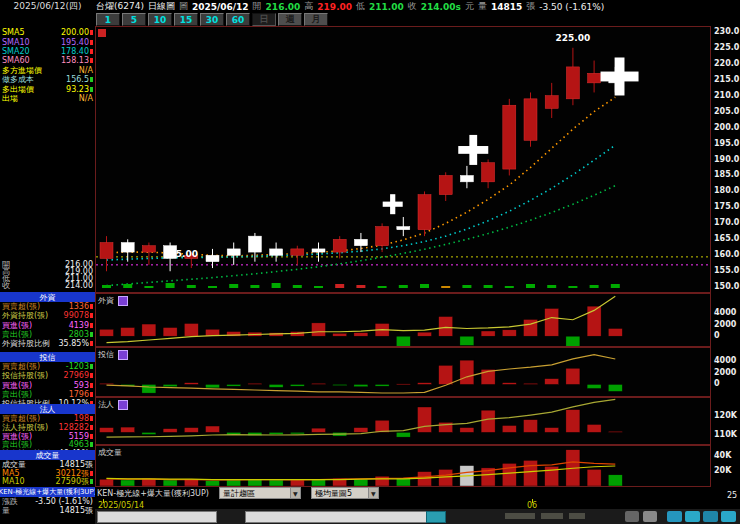 This screenshot has width=740, height=524. What do you see at coordinates (14, 32) in the screenshot?
I see `row-label: SMA5` at bounding box center [14, 32].